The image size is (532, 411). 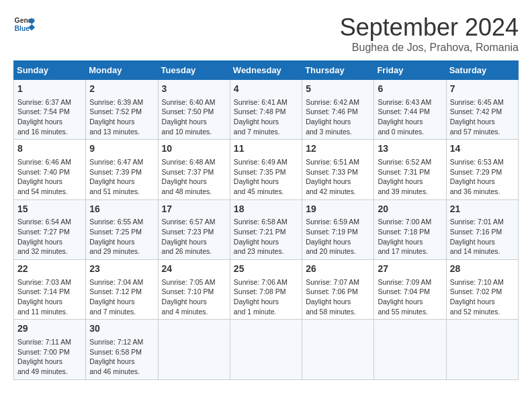 What do you see at coordinates (482, 290) in the screenshot?
I see `table-row: 28 Sunrise: 7:10 AM Sunset: 7:02 PM Dayl…` at bounding box center [482, 290].